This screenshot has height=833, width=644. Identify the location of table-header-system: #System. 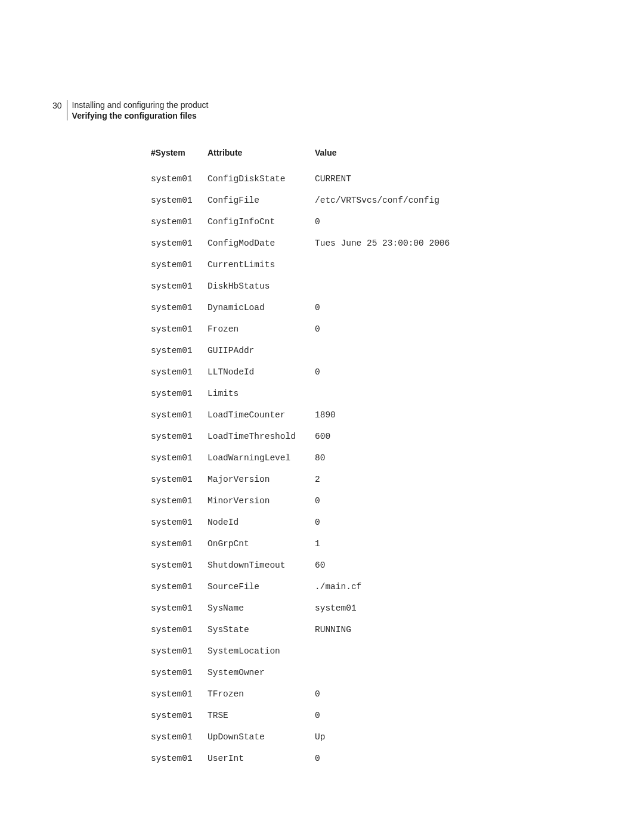
(179, 158).